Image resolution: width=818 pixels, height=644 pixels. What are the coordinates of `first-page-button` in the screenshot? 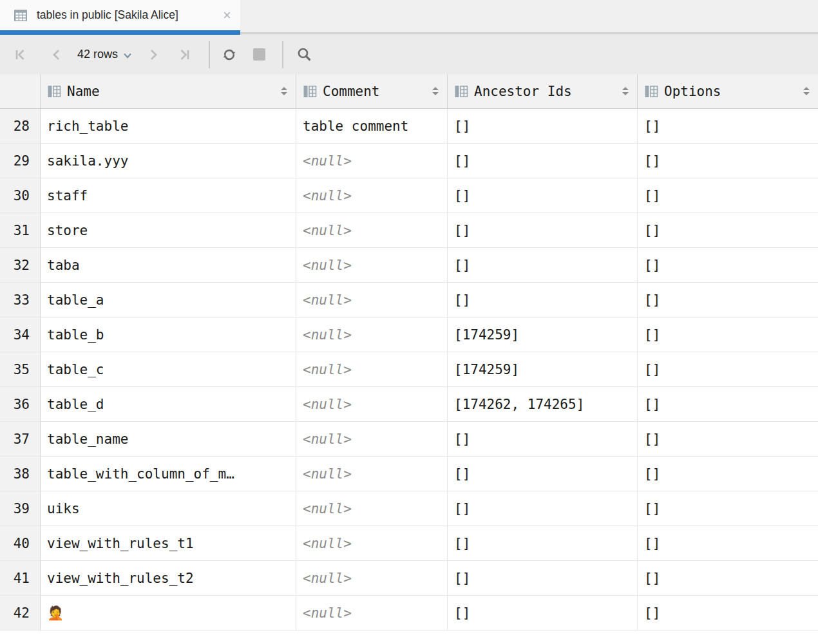 It's located at (21, 55).